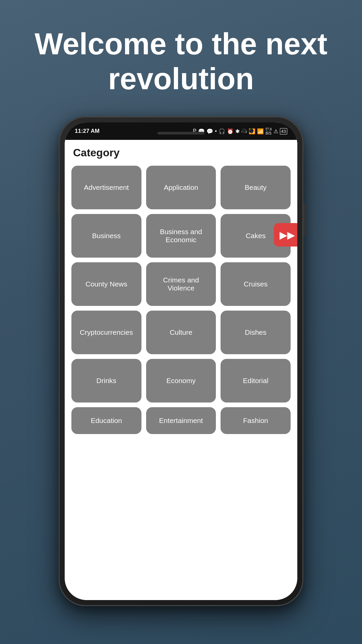  What do you see at coordinates (181, 133) in the screenshot?
I see `speaker-grill` at bounding box center [181, 133].